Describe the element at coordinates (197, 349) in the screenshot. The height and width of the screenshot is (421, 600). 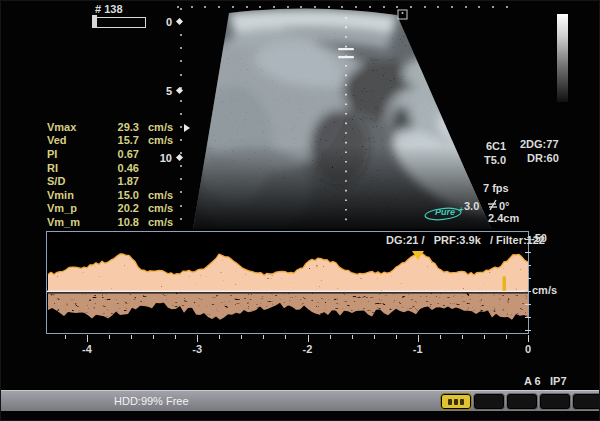
I see `time-axis-label: -3` at that location.